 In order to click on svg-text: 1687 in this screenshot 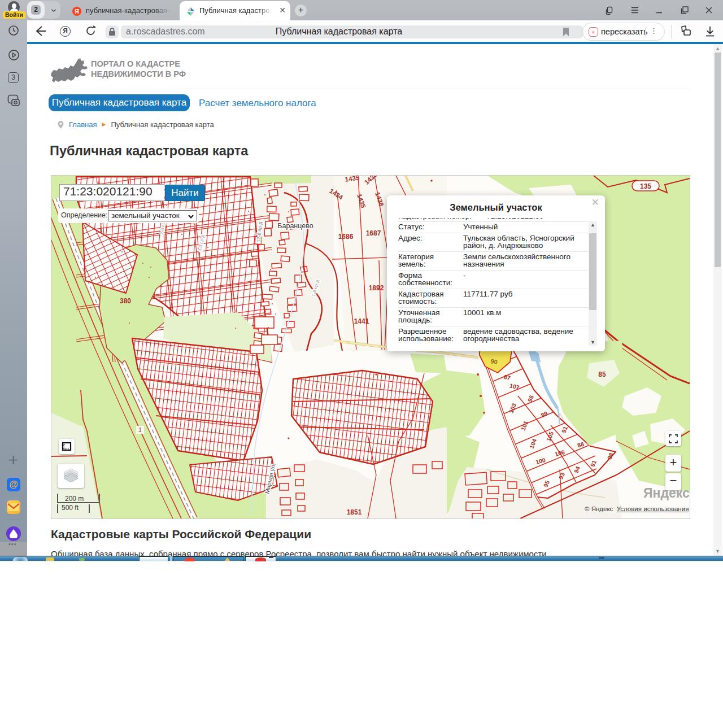, I will do `click(374, 233)`.